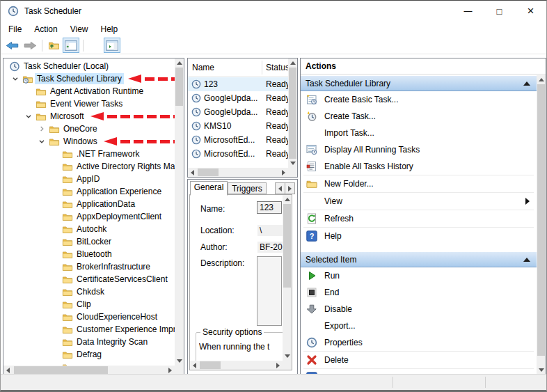 The height and width of the screenshot is (392, 547). What do you see at coordinates (247, 188) in the screenshot?
I see `tab-triggers: Triggers` at bounding box center [247, 188].